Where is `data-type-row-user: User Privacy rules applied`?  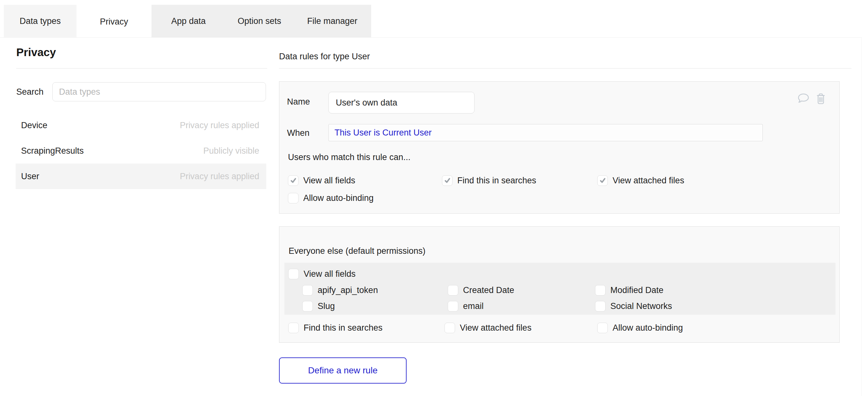 data-type-row-user: User Privacy rules applied is located at coordinates (141, 176).